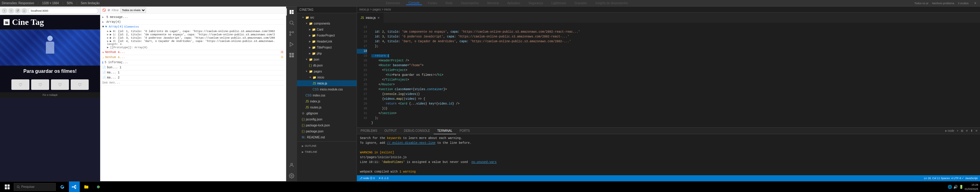 The height and width of the screenshot is (192, 980). I want to click on url-bar, so click(63, 11).